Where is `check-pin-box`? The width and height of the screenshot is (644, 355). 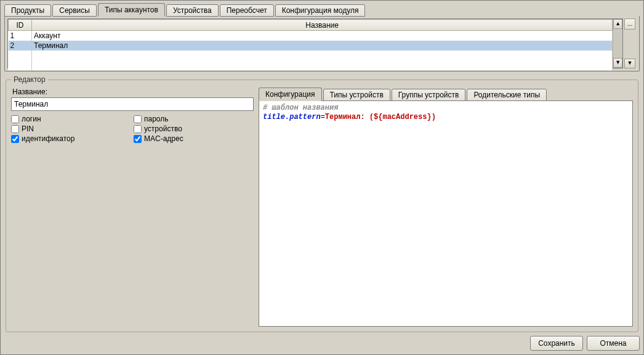
check-pin-box is located at coordinates (15, 129).